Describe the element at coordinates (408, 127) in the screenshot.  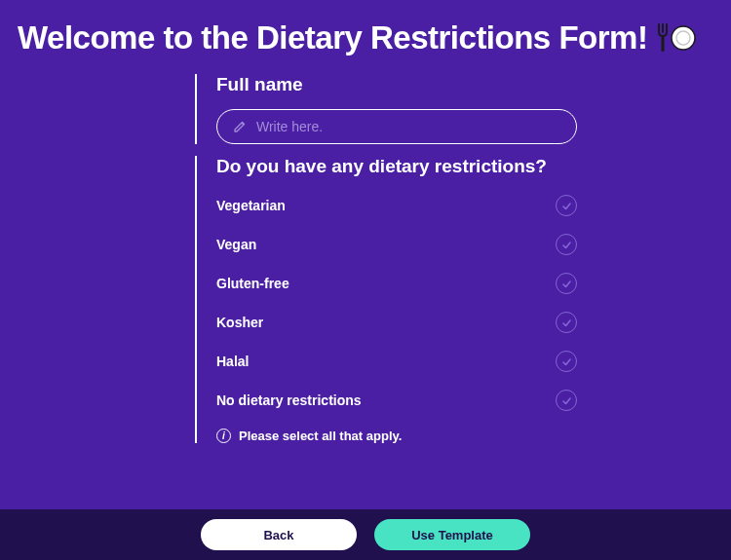
I see `fullname-input` at that location.